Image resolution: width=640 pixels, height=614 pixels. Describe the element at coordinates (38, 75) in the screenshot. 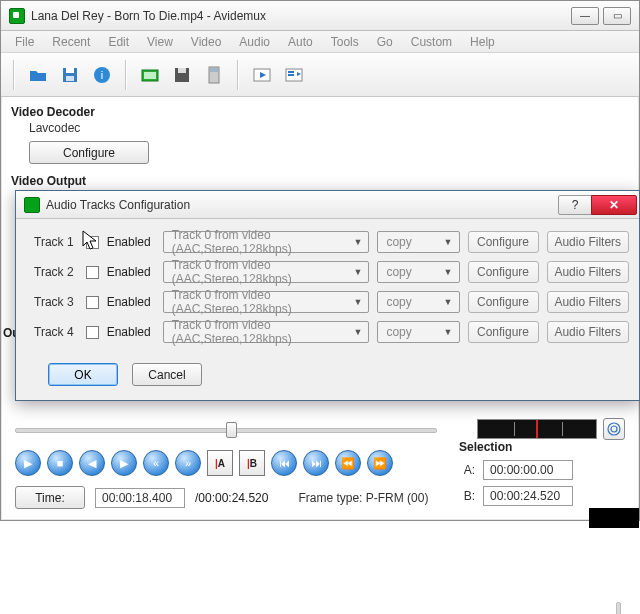

I see `open-icon` at that location.